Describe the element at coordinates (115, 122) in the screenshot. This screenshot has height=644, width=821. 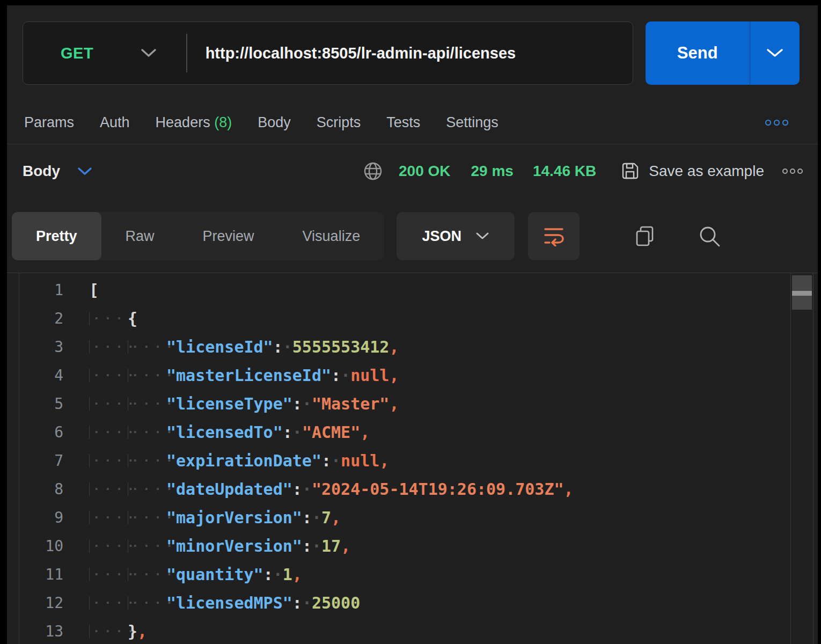
I see `request-tab-auth: Auth` at that location.